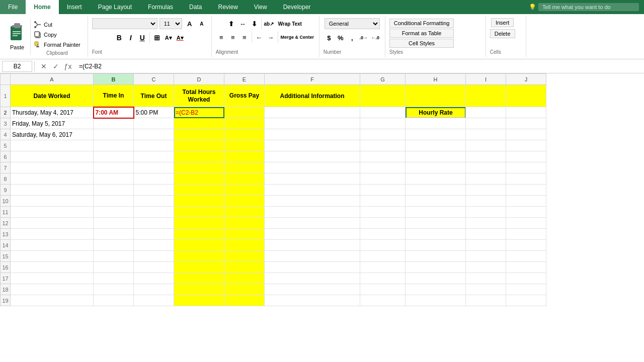  What do you see at coordinates (199, 179) in the screenshot?
I see `cell-d8` at bounding box center [199, 179].